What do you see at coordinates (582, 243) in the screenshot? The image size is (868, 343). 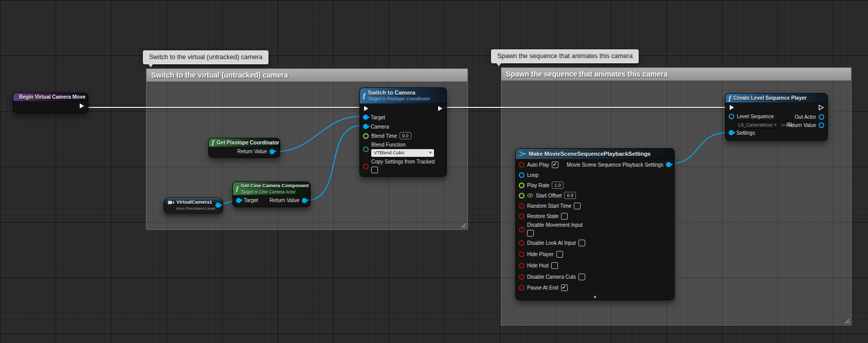 I see `disable-look-at-input-checkbox` at bounding box center [582, 243].